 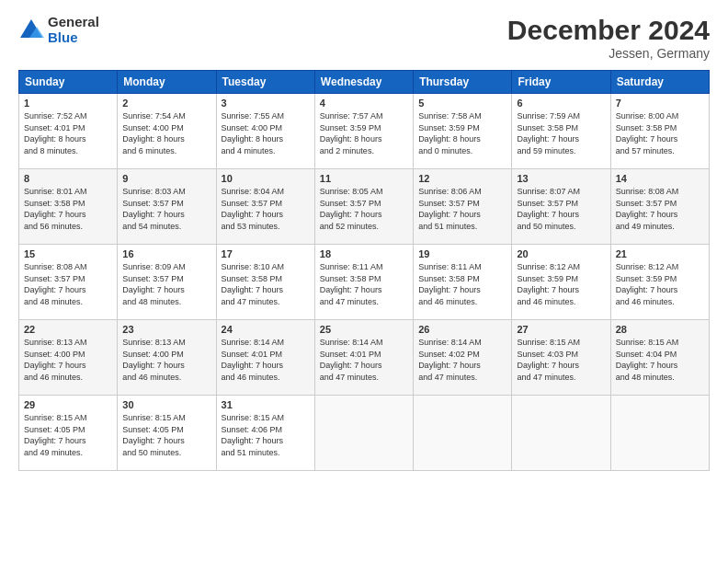 I want to click on week-row-5: 29Sunrise: 8:15 AMSunset: 4:05 PMDayligh…, so click(x=364, y=433).